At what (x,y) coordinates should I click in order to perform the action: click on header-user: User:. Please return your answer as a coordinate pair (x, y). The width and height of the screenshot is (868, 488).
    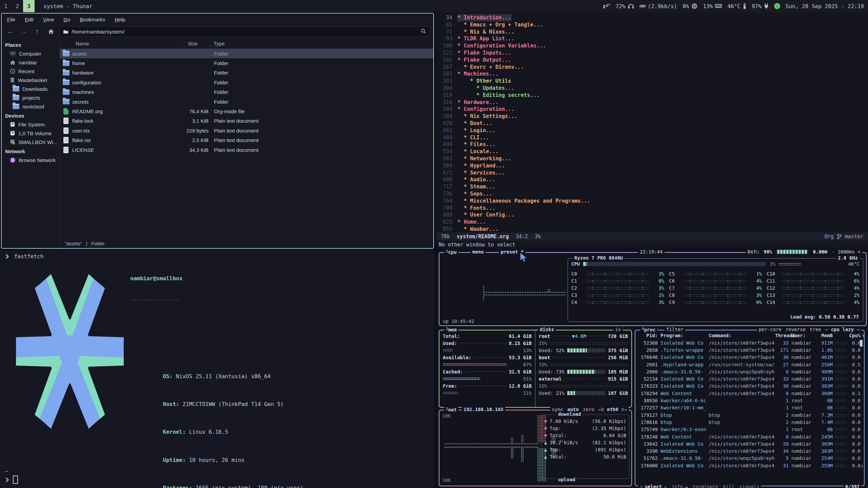
    Looking at the image, I should click on (802, 336).